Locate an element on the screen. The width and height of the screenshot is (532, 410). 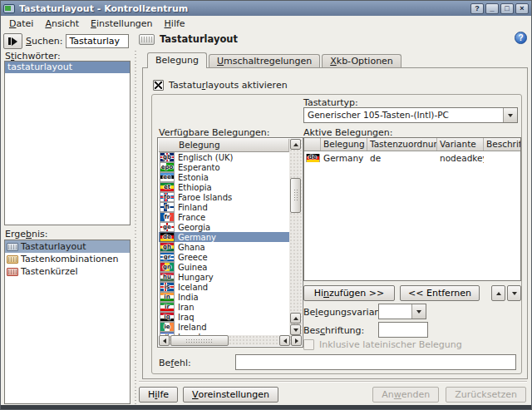
tab-belegung: Belegung is located at coordinates (177, 60).